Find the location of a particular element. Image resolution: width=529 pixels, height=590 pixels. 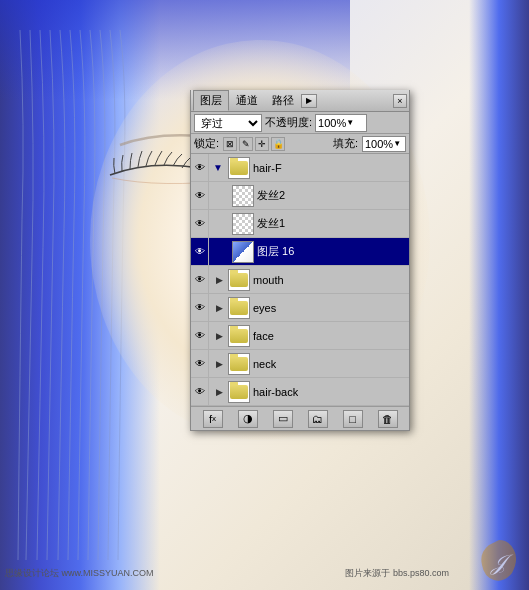

layer-thumb-fassi1 is located at coordinates (243, 224).